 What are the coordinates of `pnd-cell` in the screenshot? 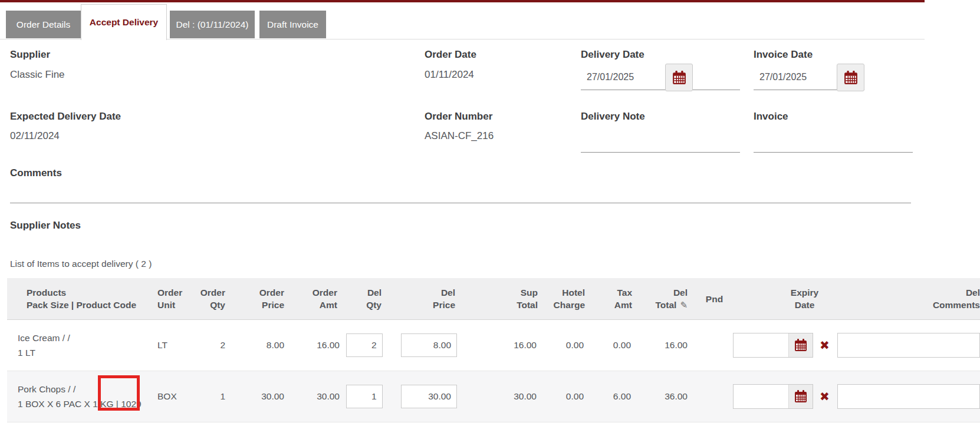 It's located at (715, 397).